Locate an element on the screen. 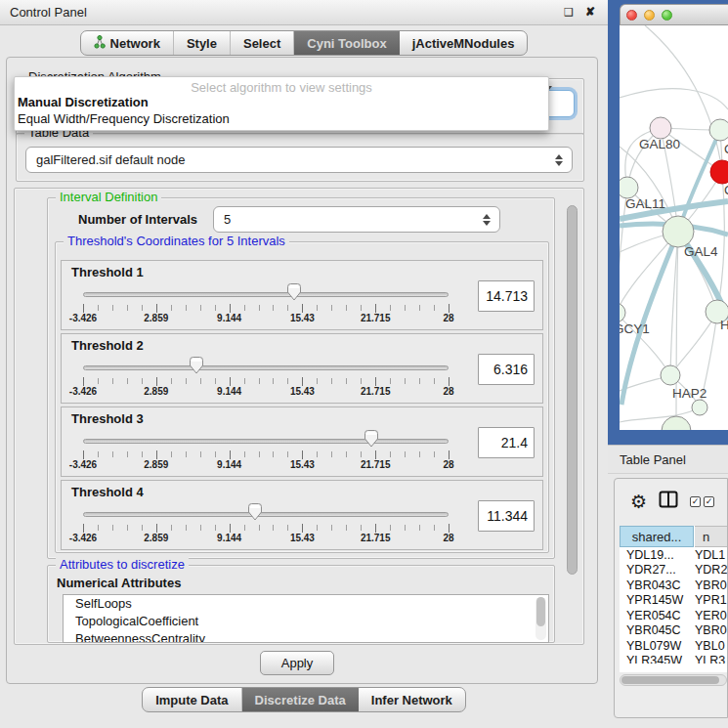 This screenshot has height=728, width=728. algorithm-option-manual: Manual Discretization is located at coordinates (281, 102).